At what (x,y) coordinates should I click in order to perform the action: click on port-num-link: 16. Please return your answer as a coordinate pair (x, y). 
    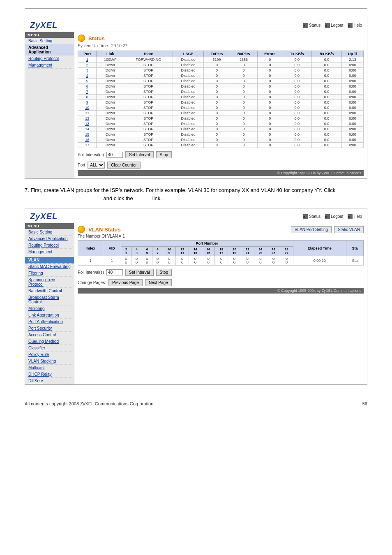
    Looking at the image, I should click on (87, 140).